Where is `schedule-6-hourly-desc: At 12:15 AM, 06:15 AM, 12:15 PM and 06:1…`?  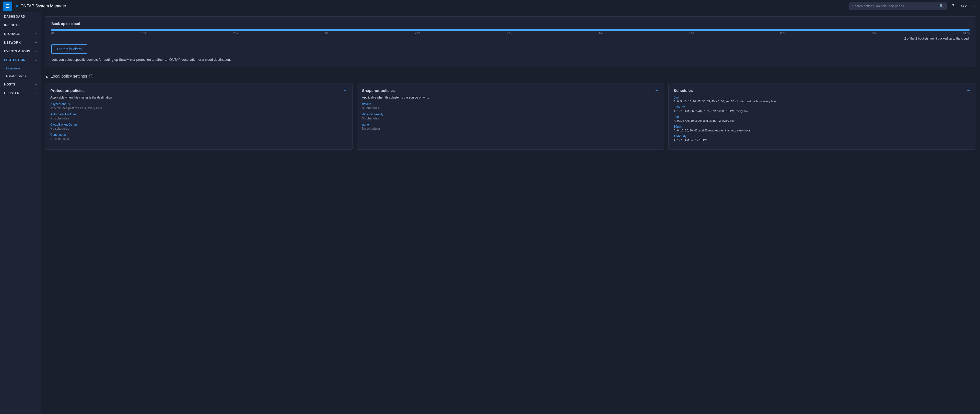
schedule-6-hourly-desc: At 12:15 AM, 06:15 AM, 12:15 PM and 06:1… is located at coordinates (822, 111).